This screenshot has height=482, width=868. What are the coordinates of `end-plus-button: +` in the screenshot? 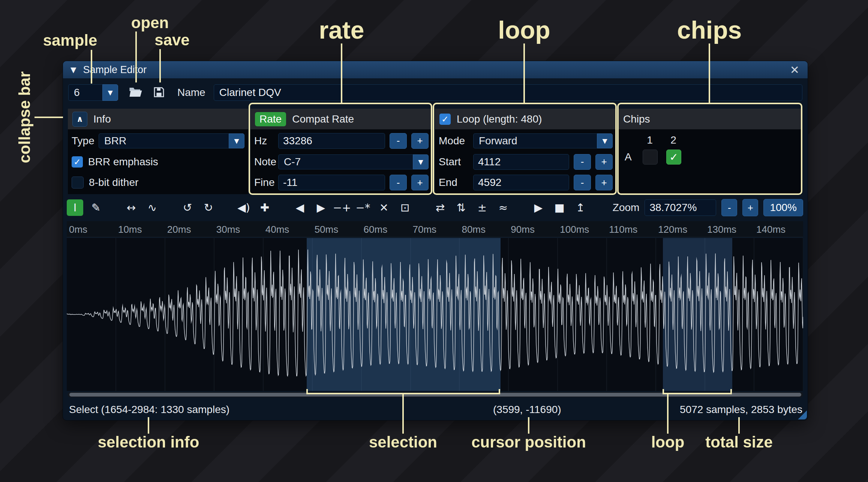 It's located at (604, 183).